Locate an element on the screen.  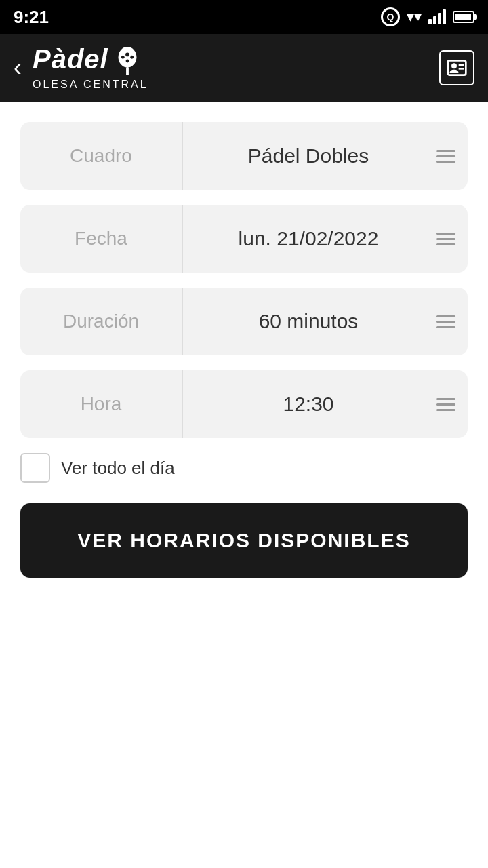
ver-horarios-button: VER HORARIOS DISPONIBLES is located at coordinates (244, 540).